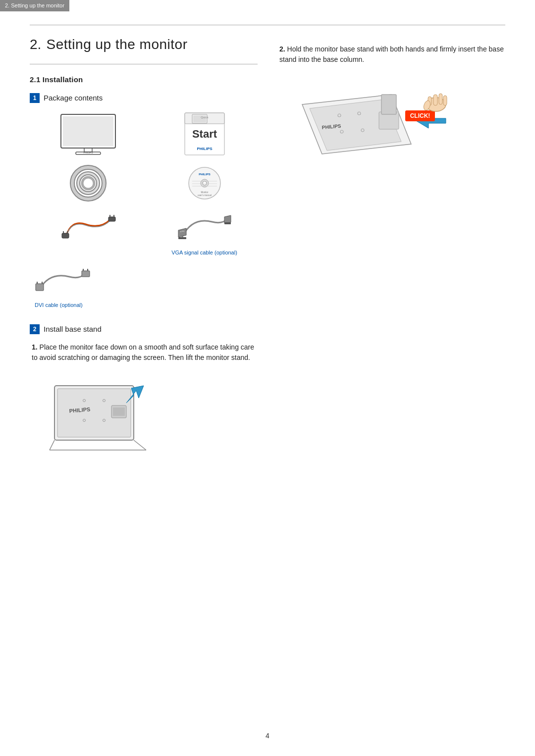  Describe the element at coordinates (146, 286) in the screenshot. I see `dvi-item: DVI cable (optional)` at that location.